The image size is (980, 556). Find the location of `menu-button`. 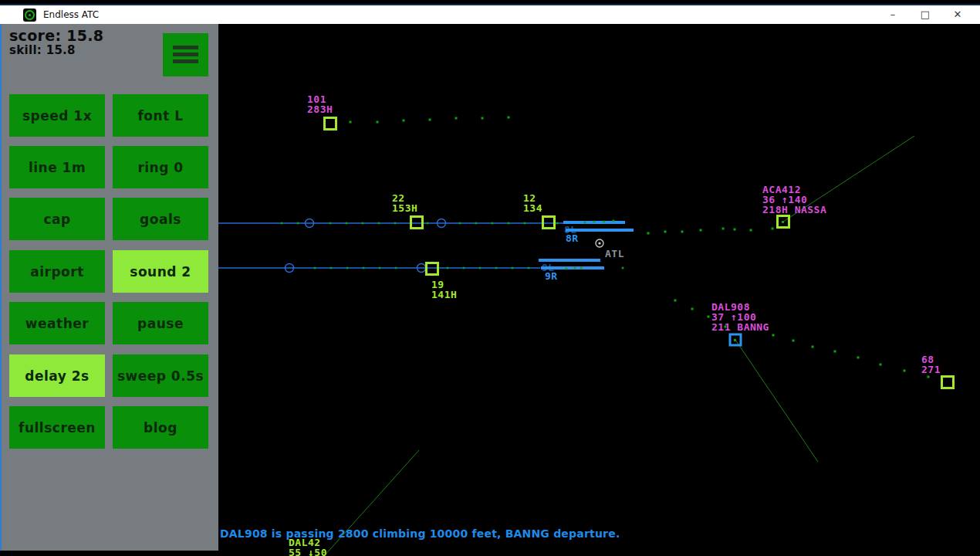

menu-button is located at coordinates (185, 55).